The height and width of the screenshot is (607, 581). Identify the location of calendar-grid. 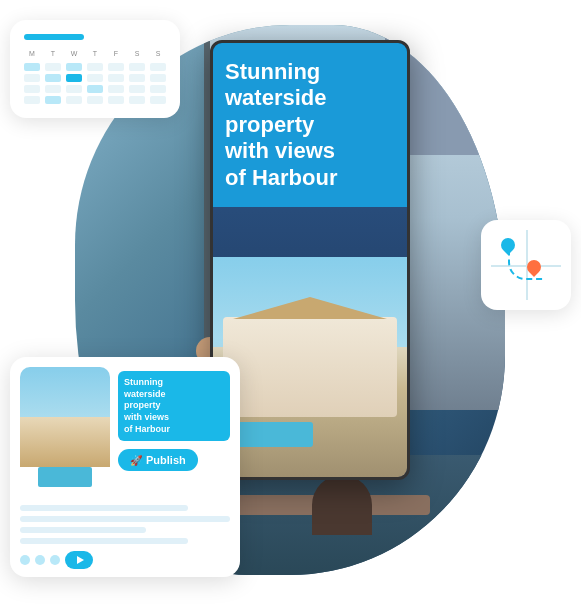
(95, 84).